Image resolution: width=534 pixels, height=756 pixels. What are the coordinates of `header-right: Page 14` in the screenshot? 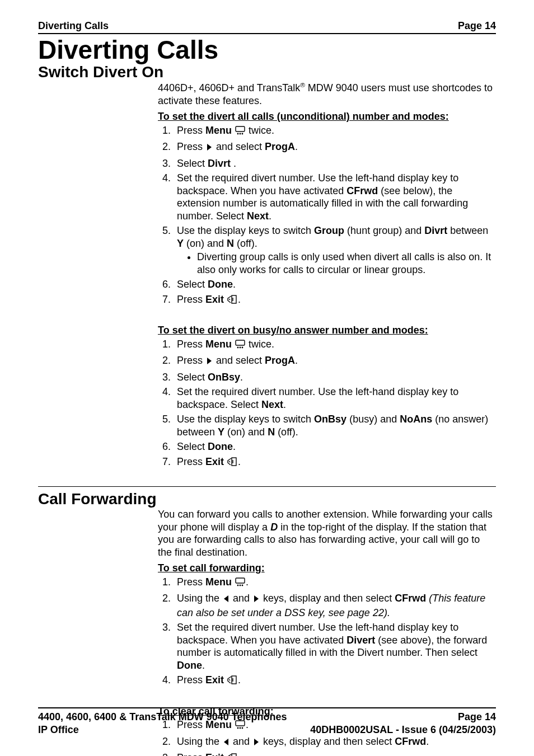 It's located at (477, 26).